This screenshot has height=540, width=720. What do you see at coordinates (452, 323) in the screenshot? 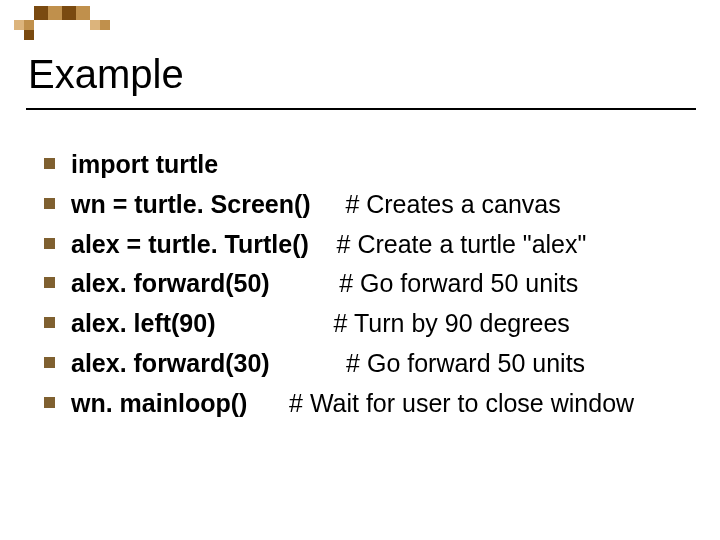
I see `comment-text: # Turn by 90 degrees` at bounding box center [452, 323].